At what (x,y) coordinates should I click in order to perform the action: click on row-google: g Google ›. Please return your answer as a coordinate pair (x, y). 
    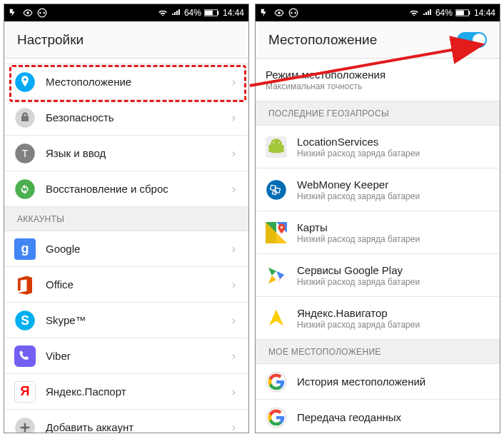
    Looking at the image, I should click on (126, 249).